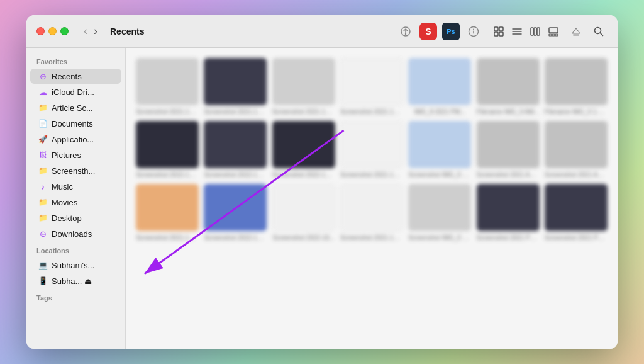 This screenshot has width=644, height=364. I want to click on sidebar-item-subhams1: 💻 Subham's..., so click(75, 265).